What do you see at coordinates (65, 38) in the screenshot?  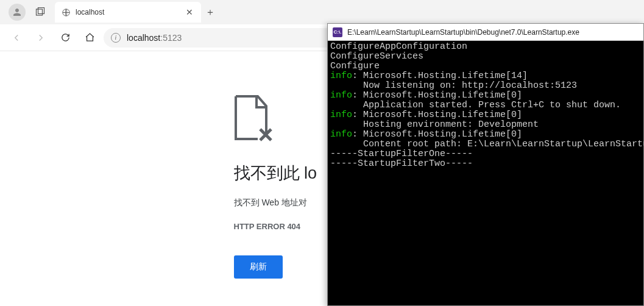 I see `reload-button` at bounding box center [65, 38].